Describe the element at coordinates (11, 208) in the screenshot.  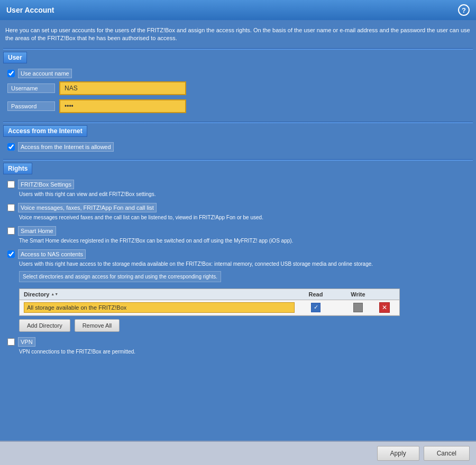
I see `voice-messages-checkbox` at that location.